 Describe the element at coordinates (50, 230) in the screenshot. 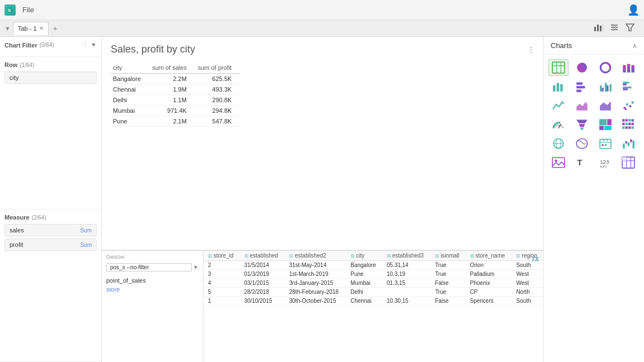

I see `measure-field-sales: sales Sum` at that location.